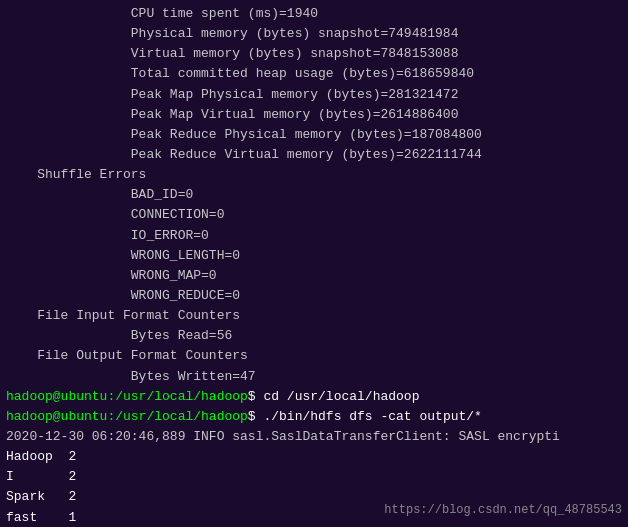 This screenshot has height=527, width=628. Describe the element at coordinates (314, 95) in the screenshot. I see `line-peak-map-phys: Peak Map Physical memory (bytes)=2813214…` at that location.